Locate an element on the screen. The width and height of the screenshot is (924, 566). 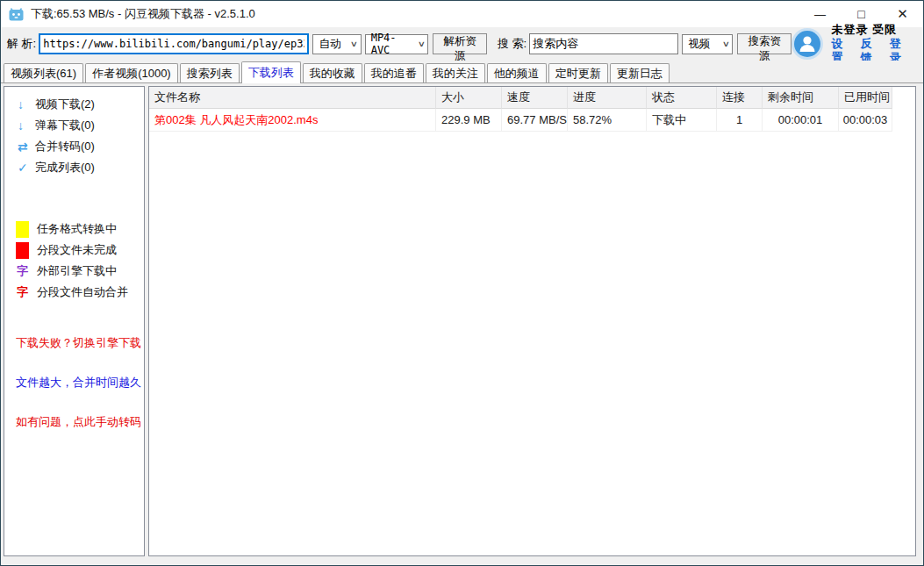
swap-arrows-icon: ⇄ is located at coordinates (26, 147).